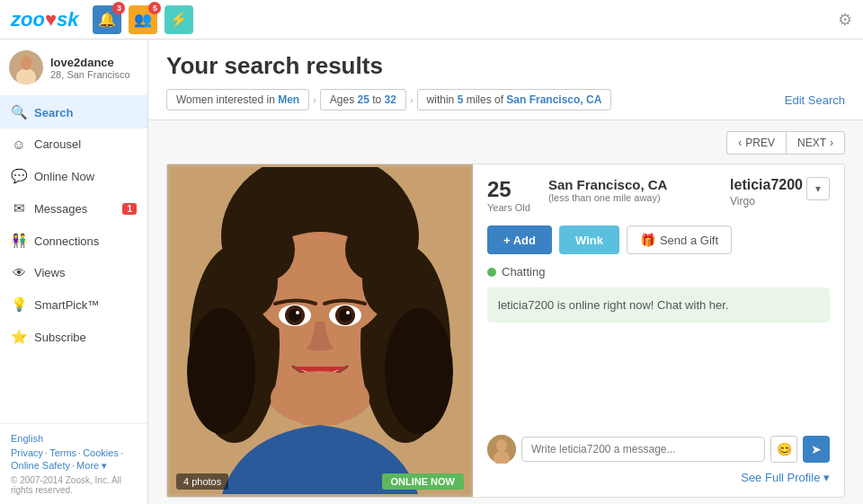 This screenshot has height=504, width=863. What do you see at coordinates (74, 438) in the screenshot?
I see `language-selector: English` at bounding box center [74, 438].